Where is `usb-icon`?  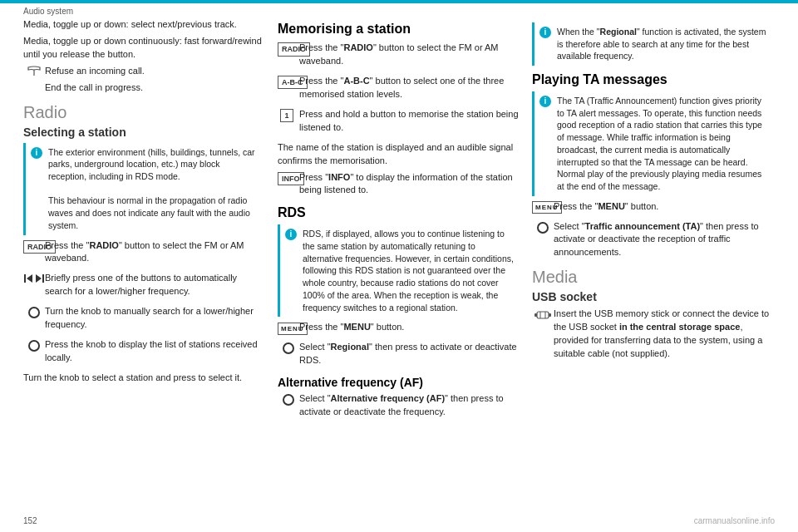
usb-icon is located at coordinates (543, 315).